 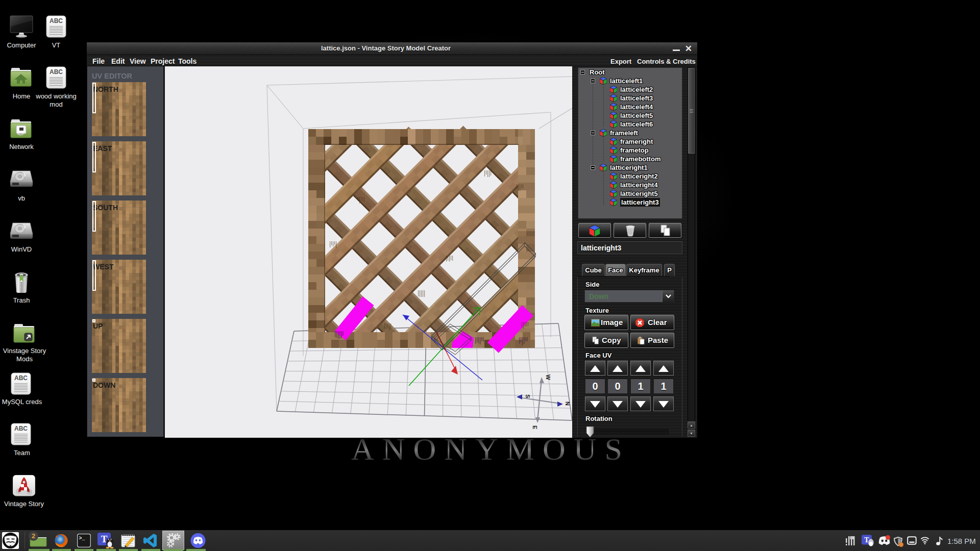 I want to click on svg-text: E, so click(x=535, y=428).